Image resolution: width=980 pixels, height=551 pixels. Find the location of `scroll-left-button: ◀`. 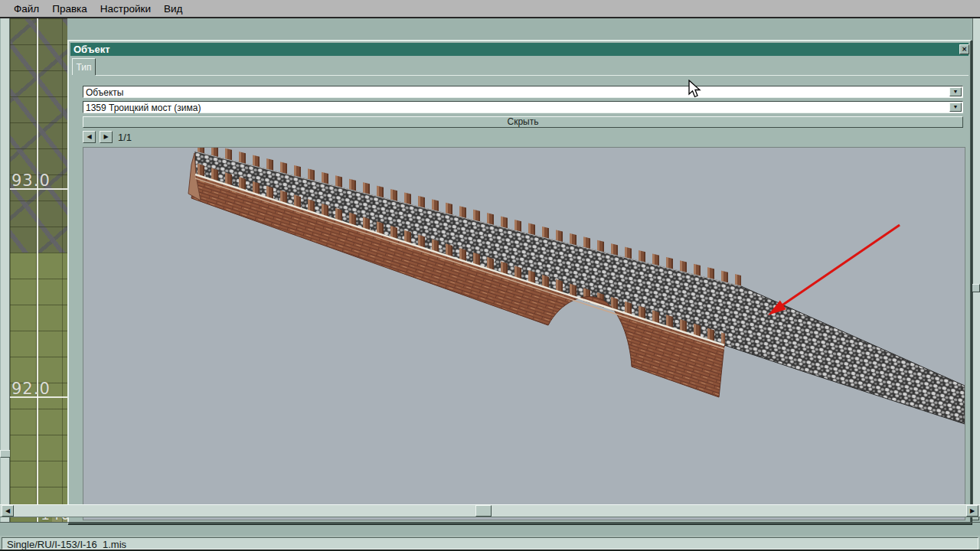

scroll-left-button: ◀ is located at coordinates (8, 511).